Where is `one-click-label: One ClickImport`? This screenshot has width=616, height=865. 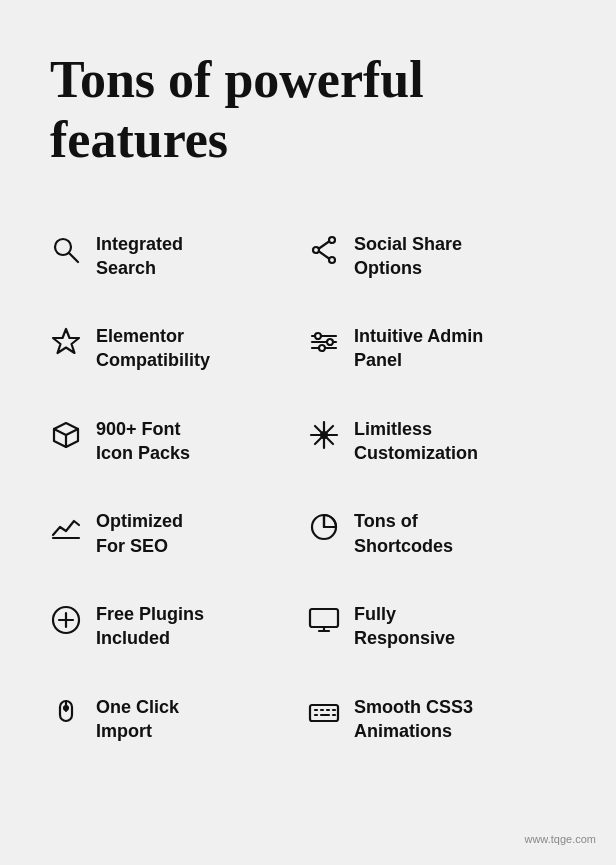
one-click-label: One ClickImport is located at coordinates (138, 720).